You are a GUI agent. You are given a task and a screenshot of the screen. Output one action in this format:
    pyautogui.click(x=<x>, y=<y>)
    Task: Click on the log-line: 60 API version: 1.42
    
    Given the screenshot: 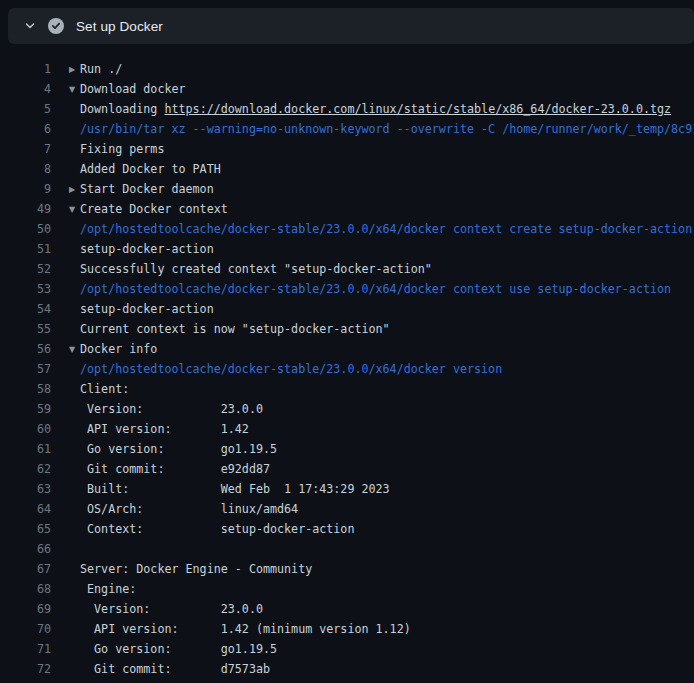 What is the action you would take?
    pyautogui.click(x=347, y=429)
    